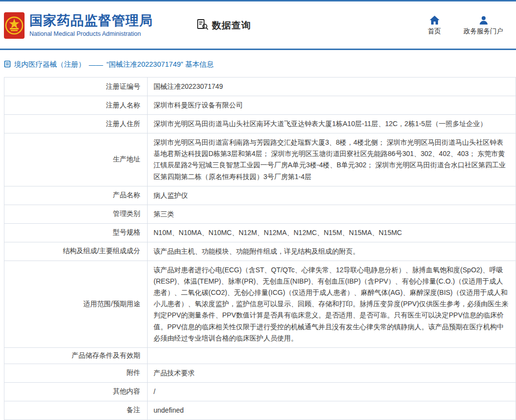 The width and height of the screenshot is (516, 420). What do you see at coordinates (76, 392) in the screenshot?
I see `field-label: 其他内容` at bounding box center [76, 392].